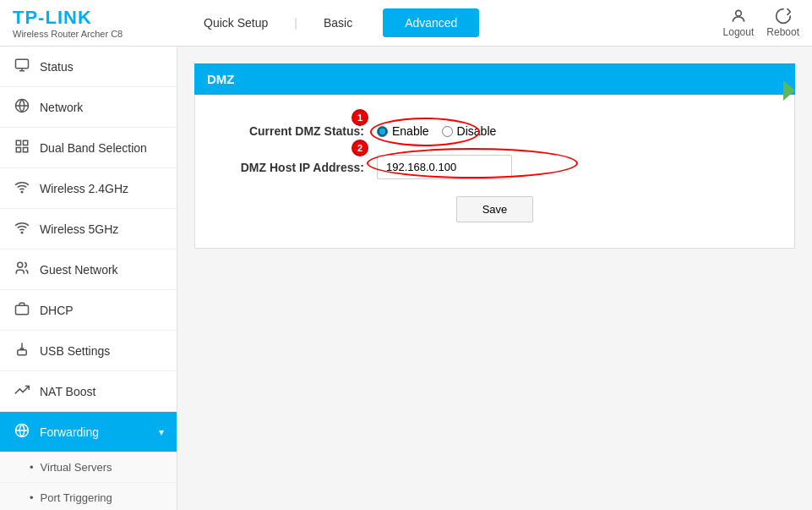 The image size is (812, 510). Describe the element at coordinates (444, 167) in the screenshot. I see `dmz-ip-input` at that location.